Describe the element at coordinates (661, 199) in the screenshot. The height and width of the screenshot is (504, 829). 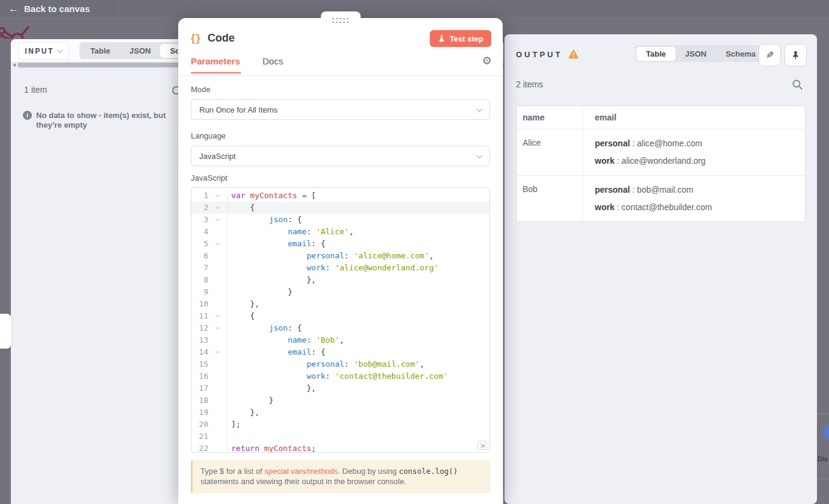
I see `table-row: Bobpersonal : bob@mail.comwork : contact…` at that location.